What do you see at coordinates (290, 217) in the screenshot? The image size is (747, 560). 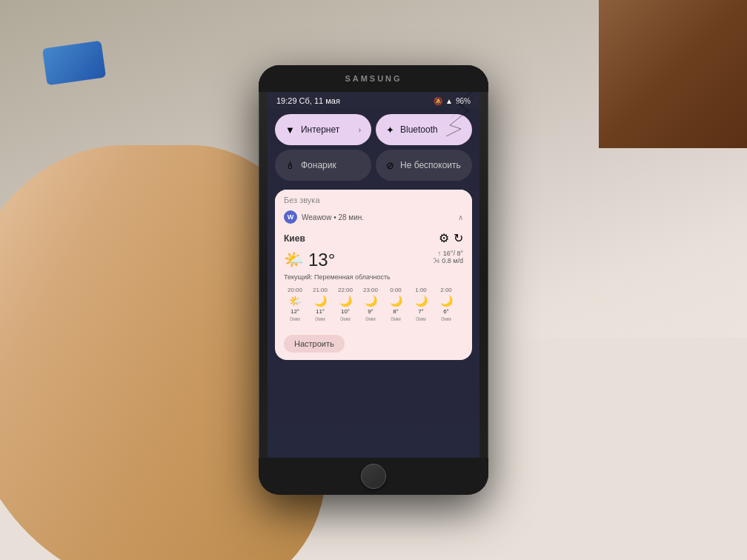 I see `app-icon: W` at bounding box center [290, 217].